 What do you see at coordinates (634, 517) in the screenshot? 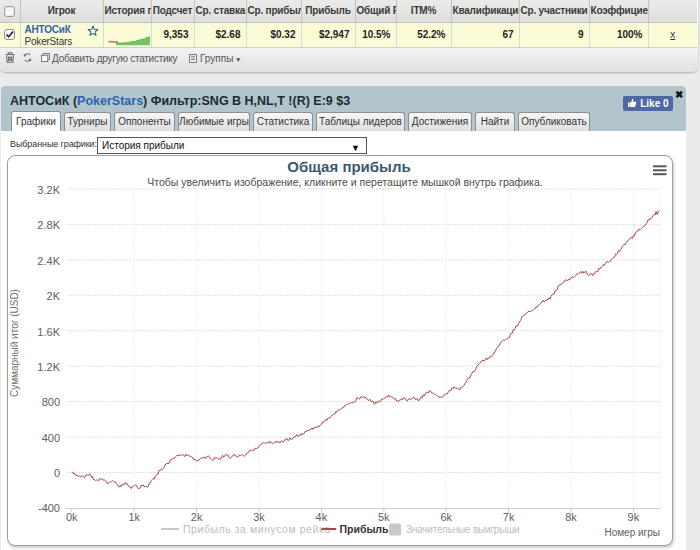
I see `svg-text: 9k` at bounding box center [634, 517].